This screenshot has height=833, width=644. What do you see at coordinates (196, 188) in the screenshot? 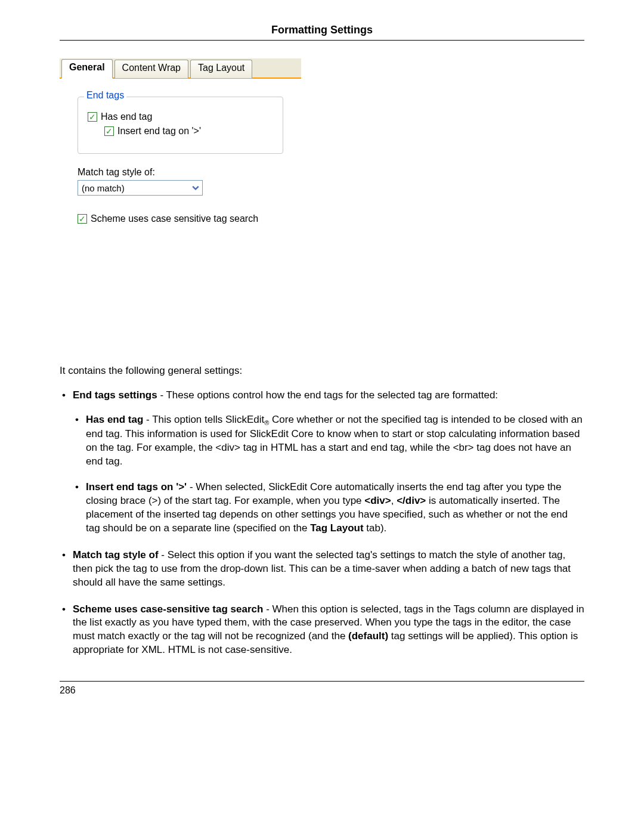
I see `chevron-down-icon` at bounding box center [196, 188].